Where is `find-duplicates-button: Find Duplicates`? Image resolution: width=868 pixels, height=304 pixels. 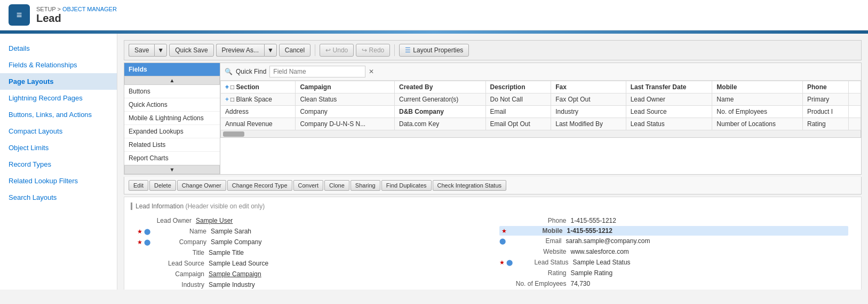
find-duplicates-button: Find Duplicates is located at coordinates (407, 185).